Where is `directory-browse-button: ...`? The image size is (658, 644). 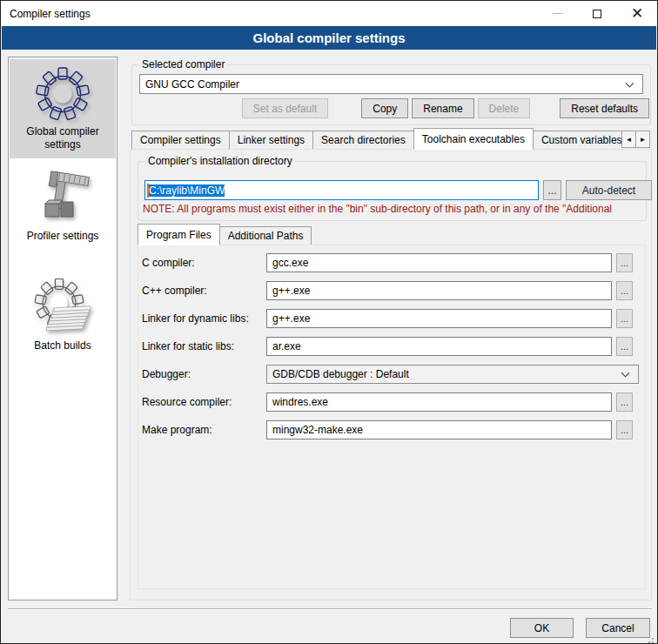 directory-browse-button: ... is located at coordinates (552, 190).